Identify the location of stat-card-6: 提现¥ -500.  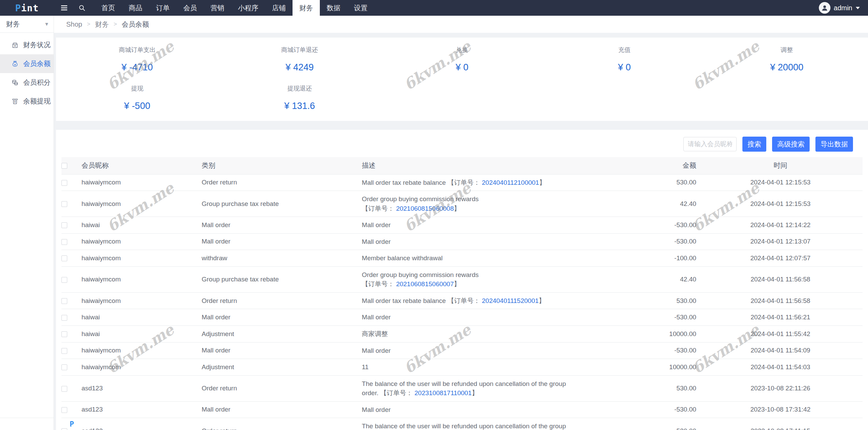
(137, 98).